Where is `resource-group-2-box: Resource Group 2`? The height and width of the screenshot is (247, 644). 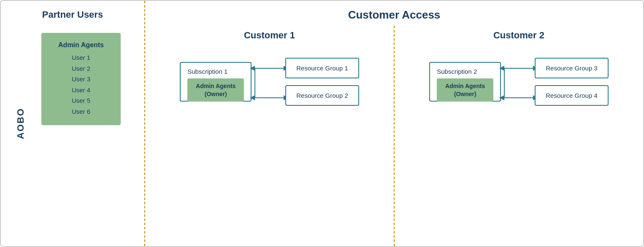 resource-group-2-box: Resource Group 2 is located at coordinates (322, 95).